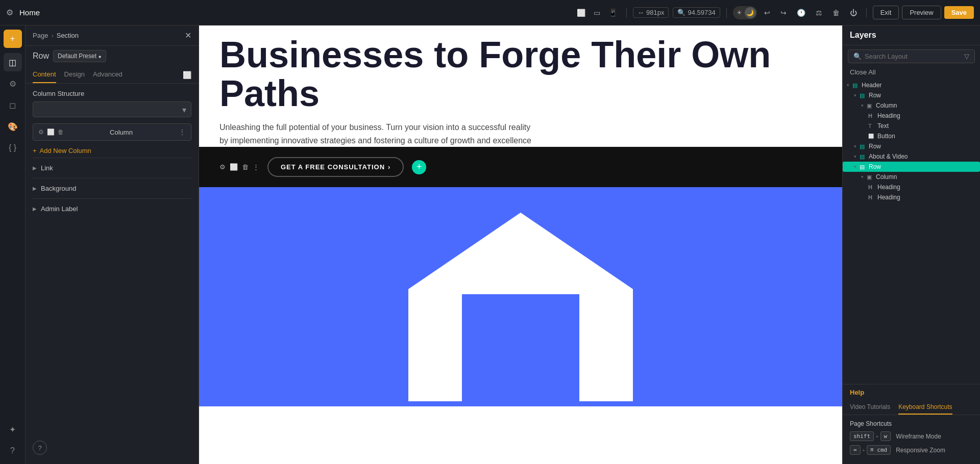 The image size is (980, 464). I want to click on tree-item-button: ⬜ Button, so click(912, 136).